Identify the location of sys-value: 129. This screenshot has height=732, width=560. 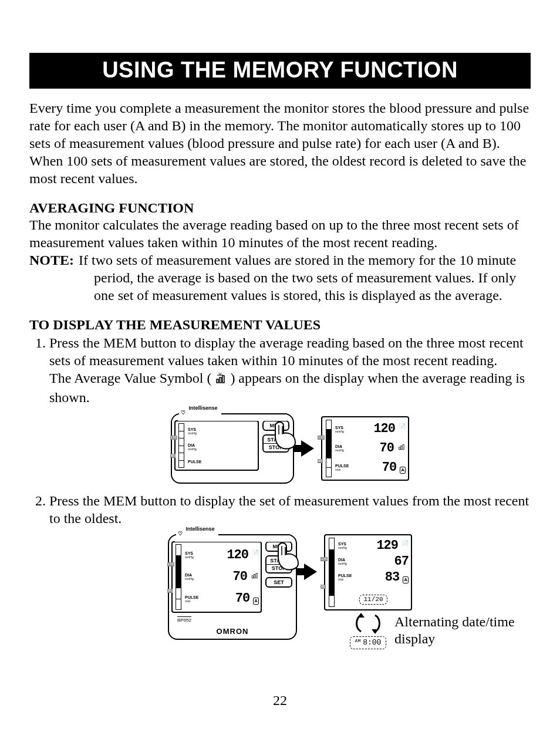
(387, 546).